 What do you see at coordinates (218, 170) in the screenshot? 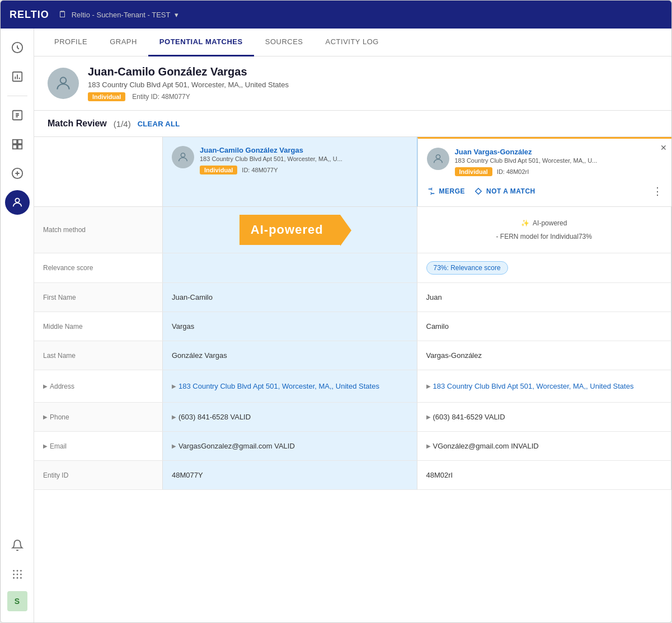
I see `left-card-badge: Individual` at bounding box center [218, 170].